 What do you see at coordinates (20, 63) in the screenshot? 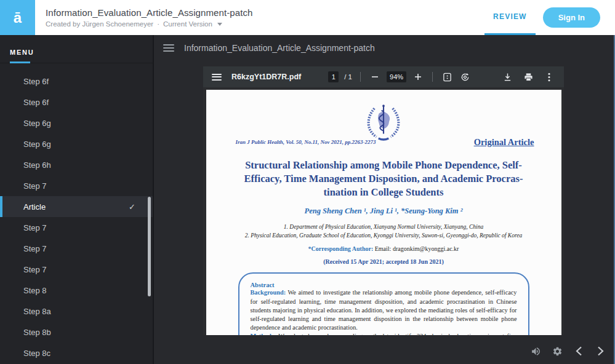
I see `menu-accent-bar` at bounding box center [20, 63].